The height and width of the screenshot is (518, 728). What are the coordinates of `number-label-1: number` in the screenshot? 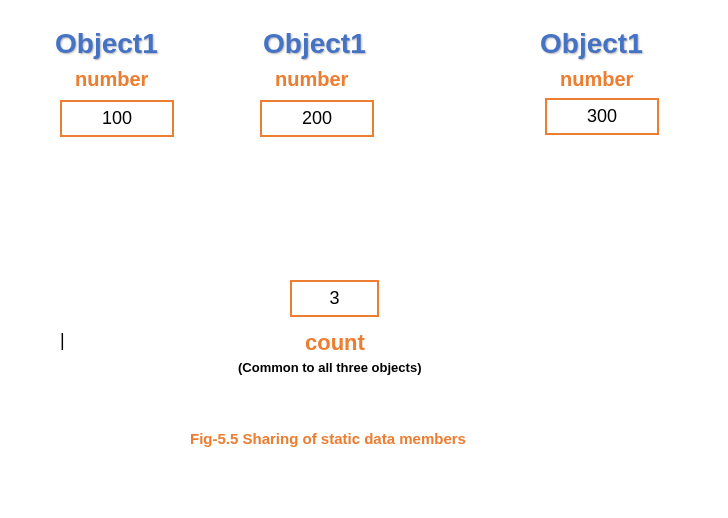 It's located at (112, 80).